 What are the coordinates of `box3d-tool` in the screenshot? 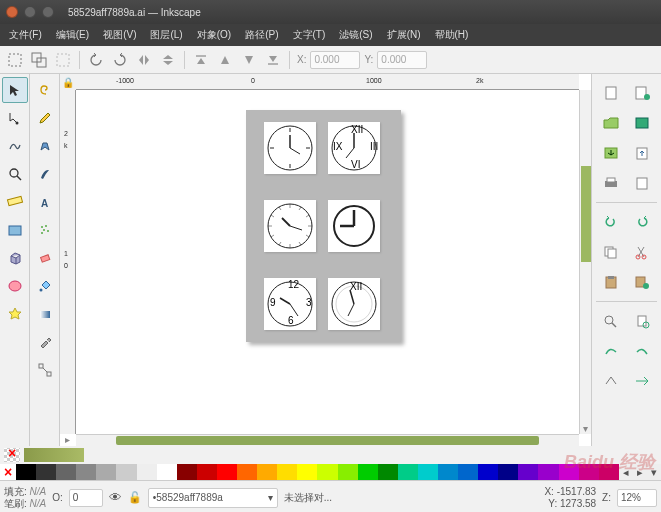 It's located at (15, 258).